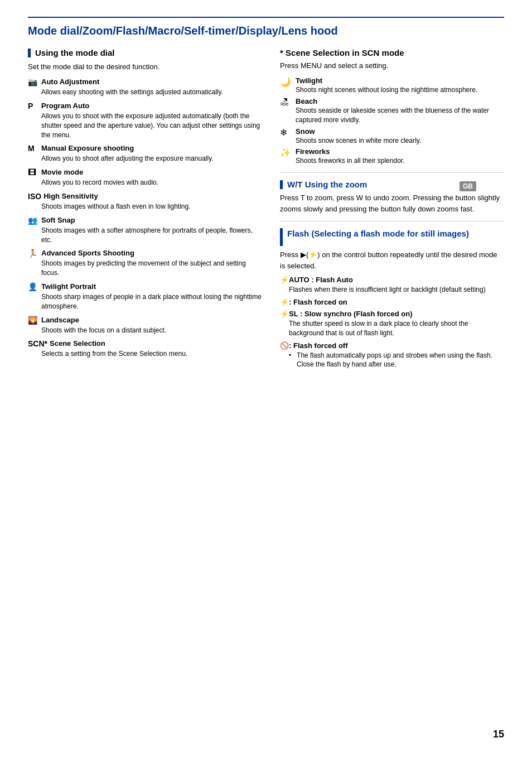 The width and height of the screenshot is (532, 757). I want to click on scn-desc: Shoots night scenes without losing the n…, so click(386, 90).